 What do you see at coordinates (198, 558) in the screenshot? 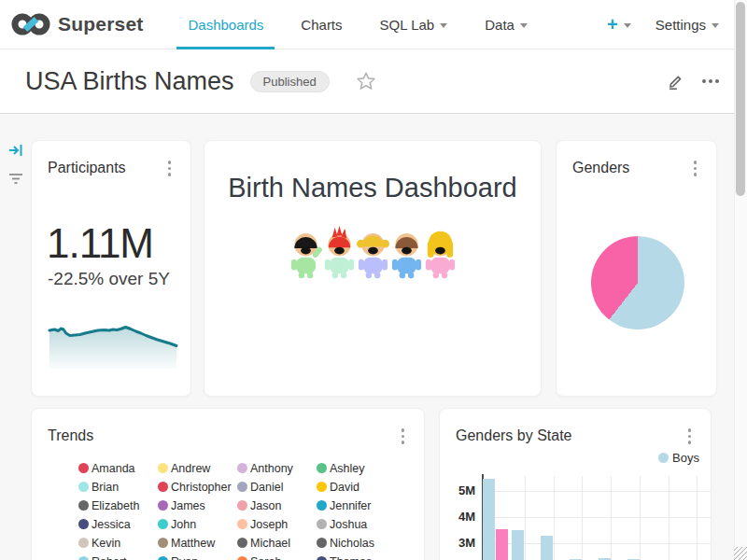
I see `legend-item-ryan: Ryan` at bounding box center [198, 558].